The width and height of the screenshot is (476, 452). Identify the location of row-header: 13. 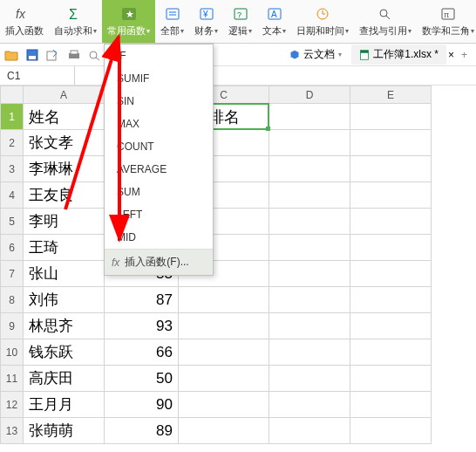
(12, 431).